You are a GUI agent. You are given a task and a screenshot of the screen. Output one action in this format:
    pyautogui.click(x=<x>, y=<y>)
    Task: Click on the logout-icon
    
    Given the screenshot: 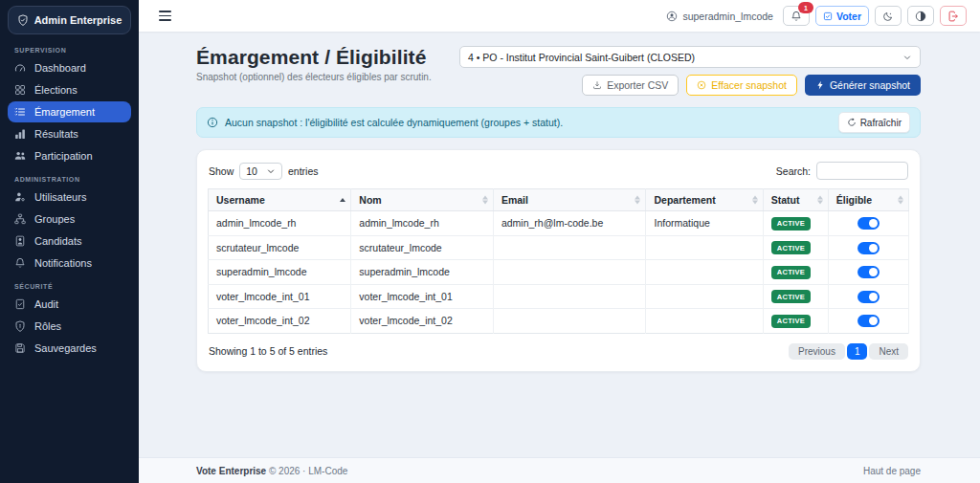 What is the action you would take?
    pyautogui.click(x=953, y=16)
    